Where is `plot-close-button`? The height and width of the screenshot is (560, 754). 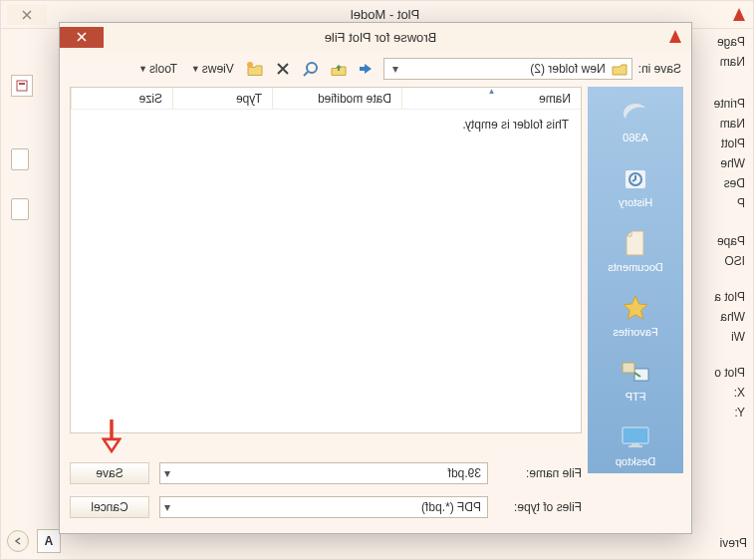 plot-close-button is located at coordinates (27, 15).